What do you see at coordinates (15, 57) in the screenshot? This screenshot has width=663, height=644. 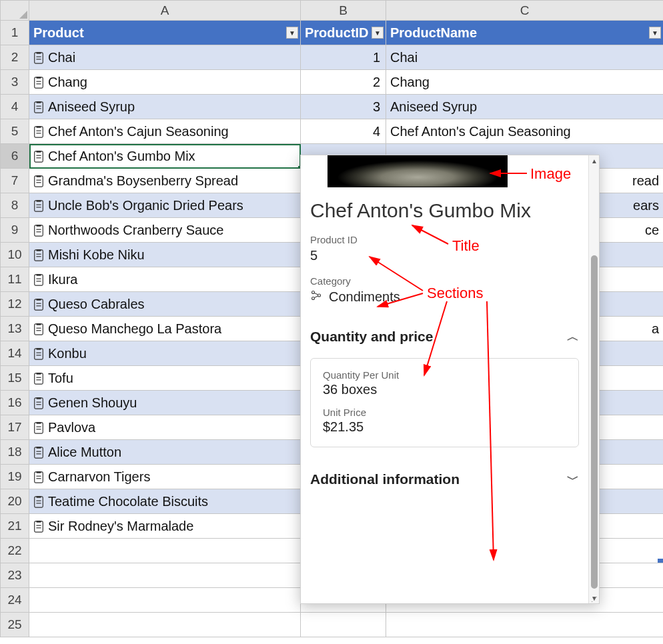 I see `row-header: 2` at bounding box center [15, 57].